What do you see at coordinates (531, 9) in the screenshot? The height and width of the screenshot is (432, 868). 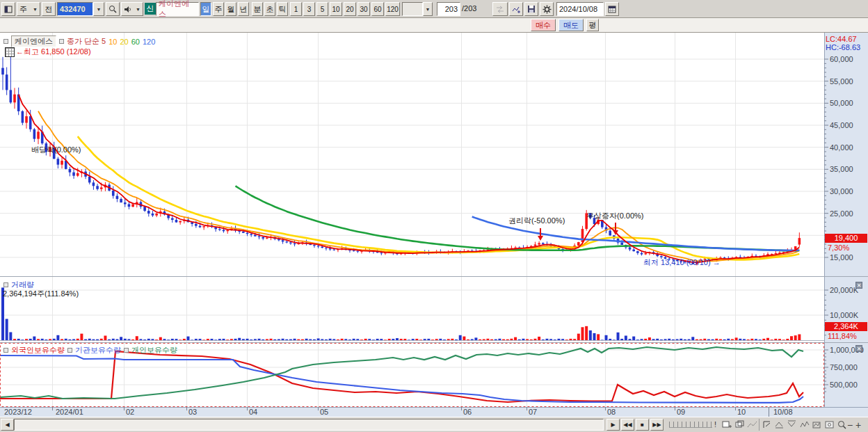 I see `floppy-save-icon` at bounding box center [531, 9].